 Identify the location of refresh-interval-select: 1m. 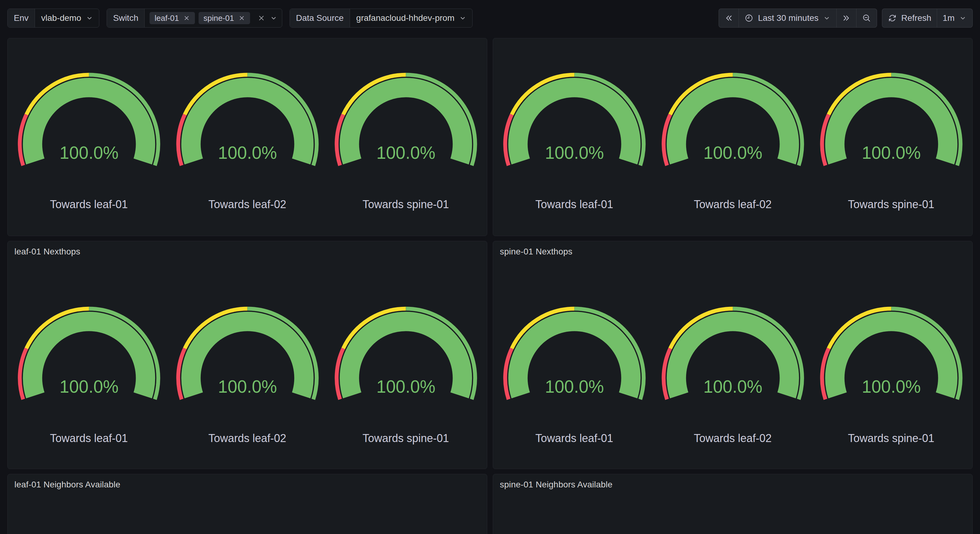
(955, 18).